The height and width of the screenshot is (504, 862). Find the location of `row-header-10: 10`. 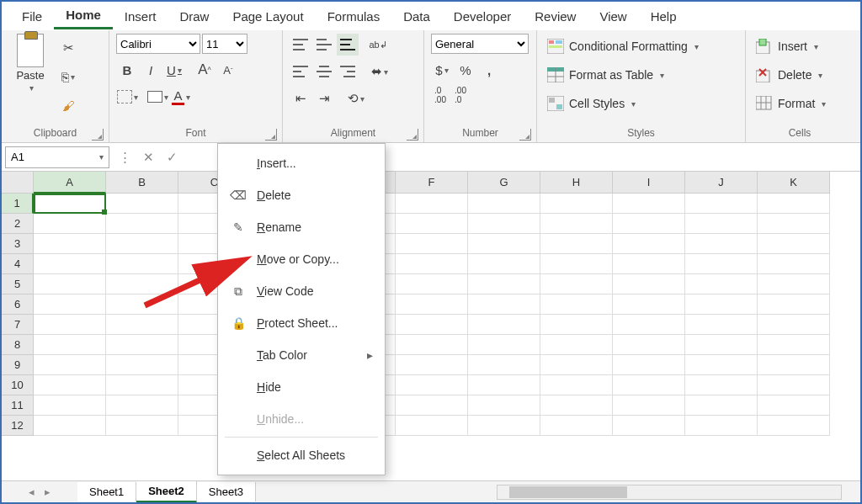

row-header-10: 10 is located at coordinates (18, 385).